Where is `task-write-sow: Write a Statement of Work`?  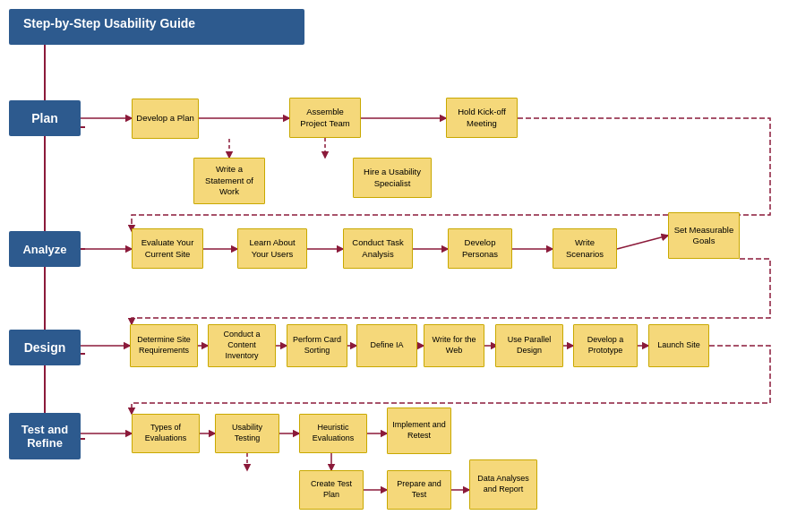
task-write-sow: Write a Statement of Work is located at coordinates (229, 181).